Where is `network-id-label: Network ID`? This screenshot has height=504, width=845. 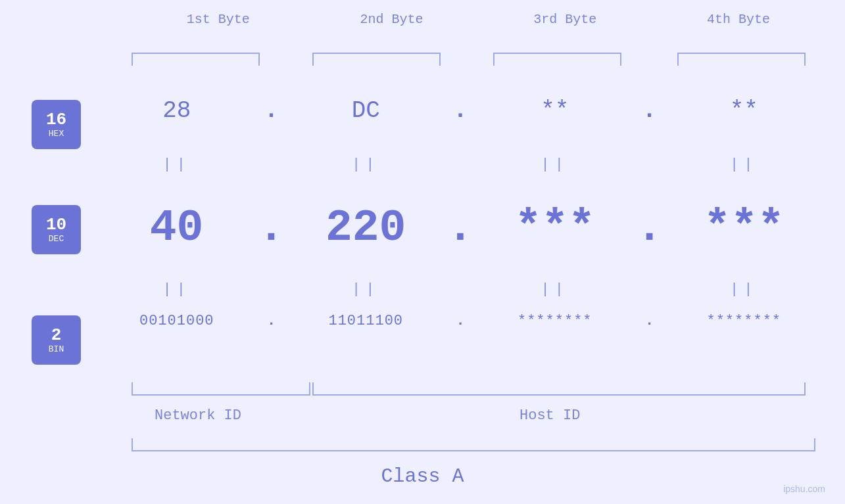 network-id-label: Network ID is located at coordinates (198, 415).